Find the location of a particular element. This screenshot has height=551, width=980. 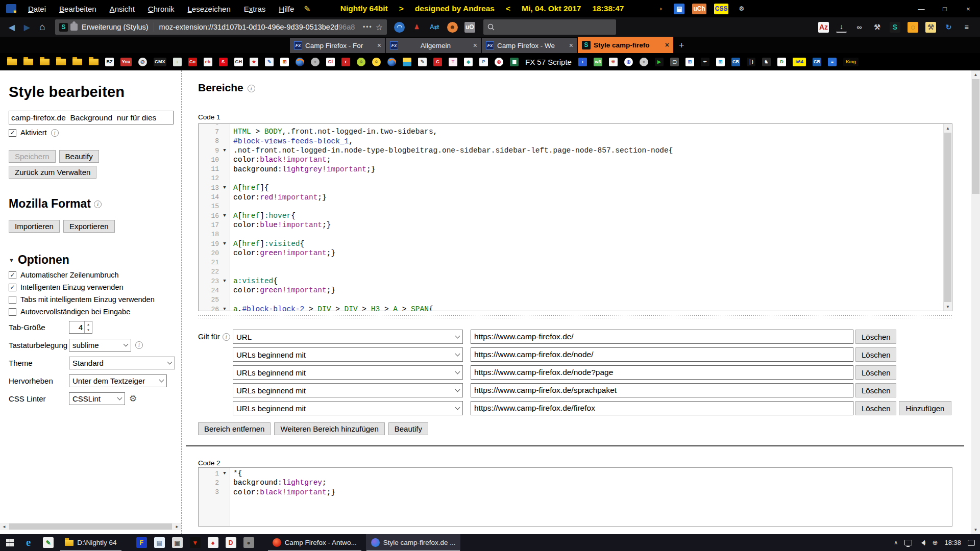

lines-bookmark: ≡ is located at coordinates (832, 62).